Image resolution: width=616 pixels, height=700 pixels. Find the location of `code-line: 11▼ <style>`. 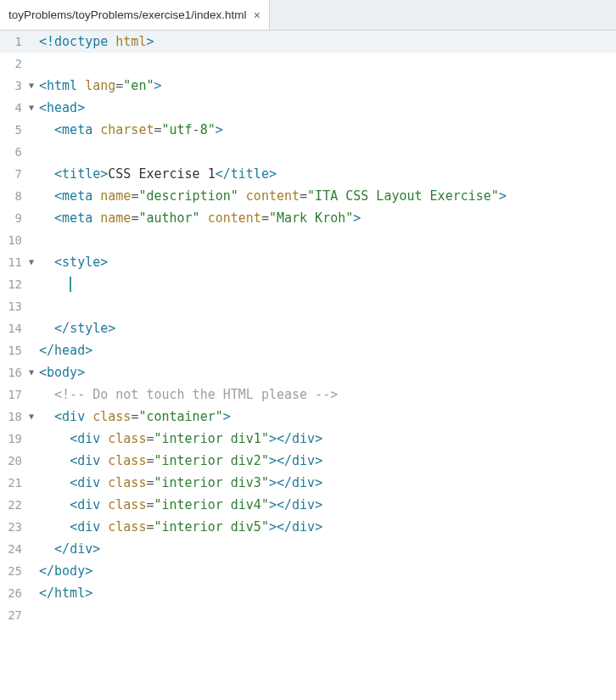

code-line: 11▼ <style> is located at coordinates (308, 262).